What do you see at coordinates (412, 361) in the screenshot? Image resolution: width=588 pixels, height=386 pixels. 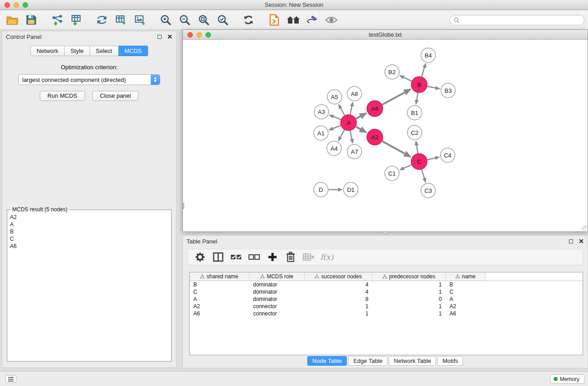 I see `tab-network-table: Network Table` at bounding box center [412, 361].